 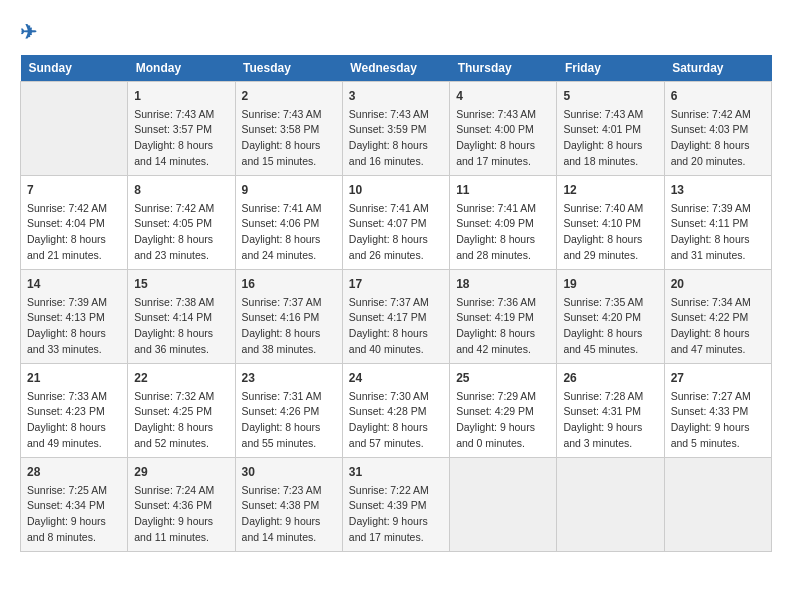 What do you see at coordinates (182, 504) in the screenshot?
I see `calendar-cell: 29Sunrise: 7:24 AMSunset: 4:36 PMDayligh…` at bounding box center [182, 504].